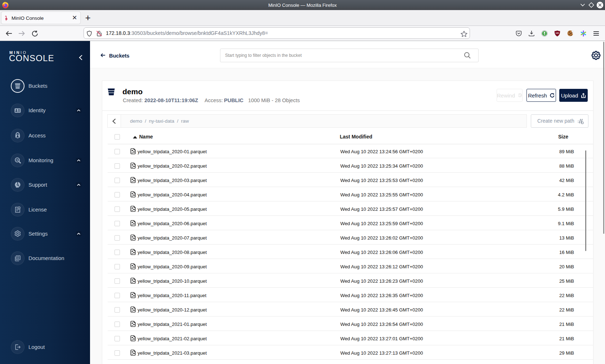 The image size is (605, 364). Describe the element at coordinates (557, 33) in the screenshot. I see `svg-text: UO` at that location.